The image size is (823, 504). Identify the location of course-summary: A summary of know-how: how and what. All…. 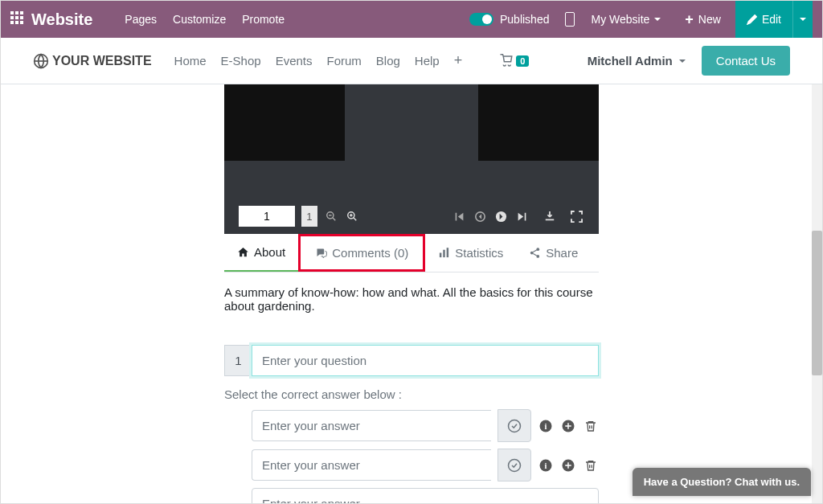
(412, 309).